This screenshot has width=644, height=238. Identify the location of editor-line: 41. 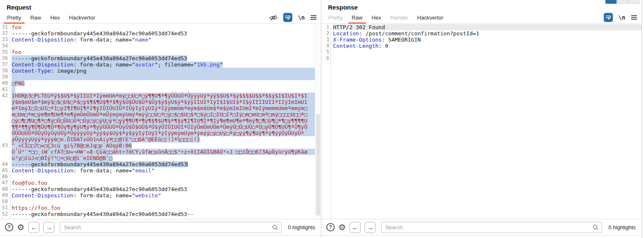
(160, 90).